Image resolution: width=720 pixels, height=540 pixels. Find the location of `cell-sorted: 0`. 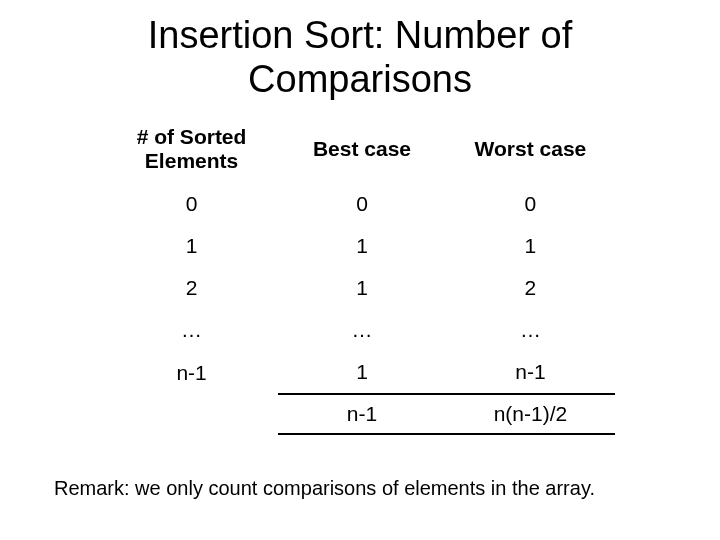

cell-sorted: 0 is located at coordinates (192, 204).